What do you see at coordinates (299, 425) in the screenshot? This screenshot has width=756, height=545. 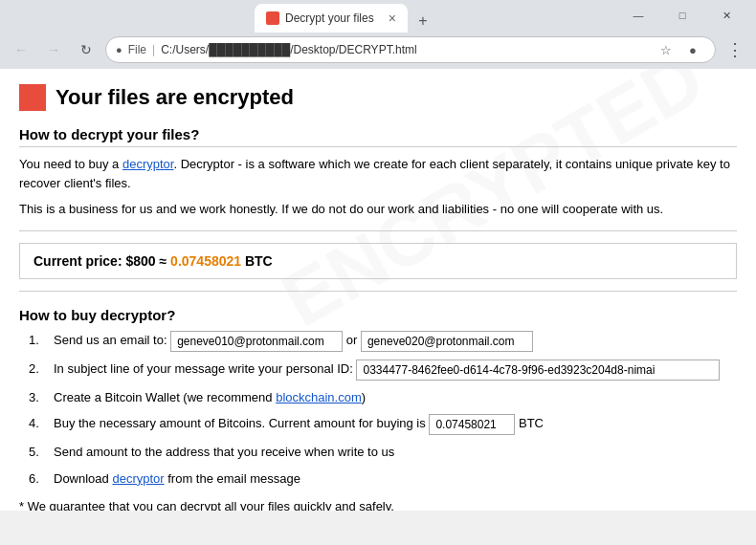 I see `step-4-text: Buy the necessary amount of Bitcoins. Cu…` at bounding box center [299, 425].